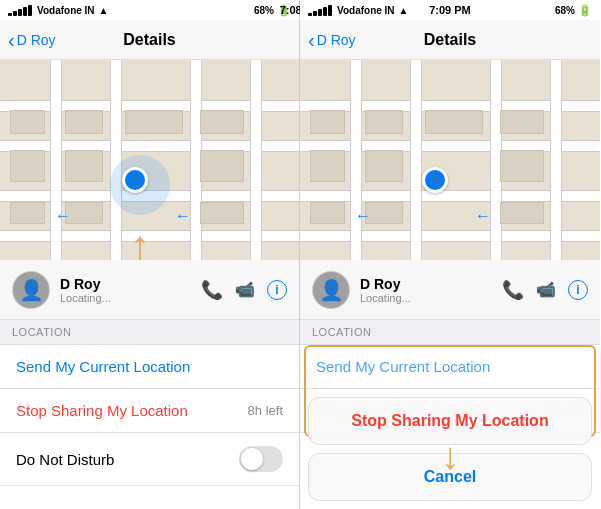 This screenshot has width=601, height=509. Describe the element at coordinates (450, 456) in the screenshot. I see `annotation-arrow-right: ↓` at that location.